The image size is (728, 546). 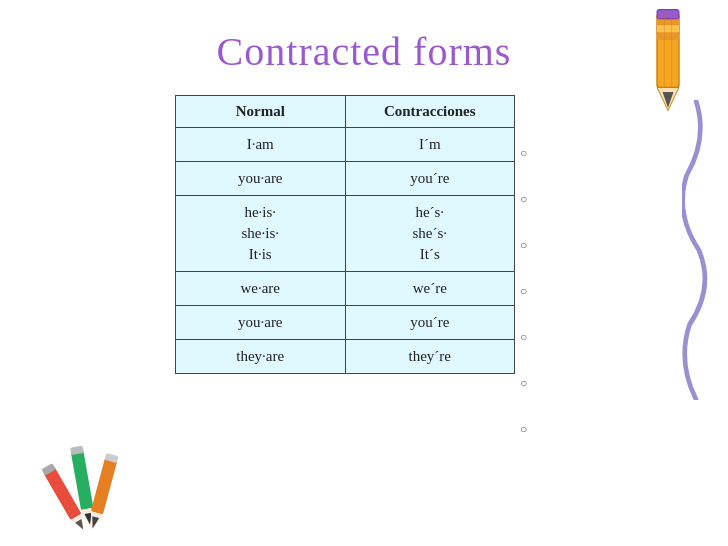 I want to click on header-normal: Normal, so click(x=261, y=112).